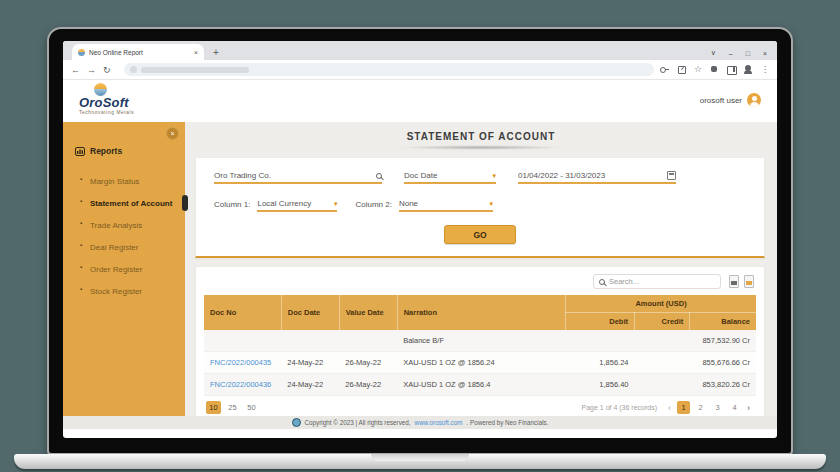 This screenshot has height=472, width=840. What do you see at coordinates (214, 408) in the screenshot?
I see `page-size-10: 10` at bounding box center [214, 408].